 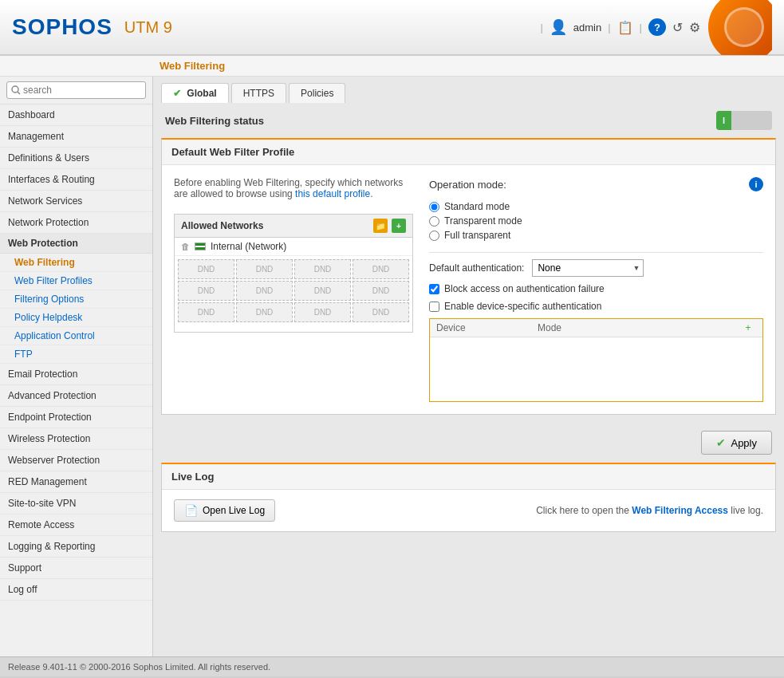 I want to click on radio-standard: Standard mode, so click(x=597, y=207).